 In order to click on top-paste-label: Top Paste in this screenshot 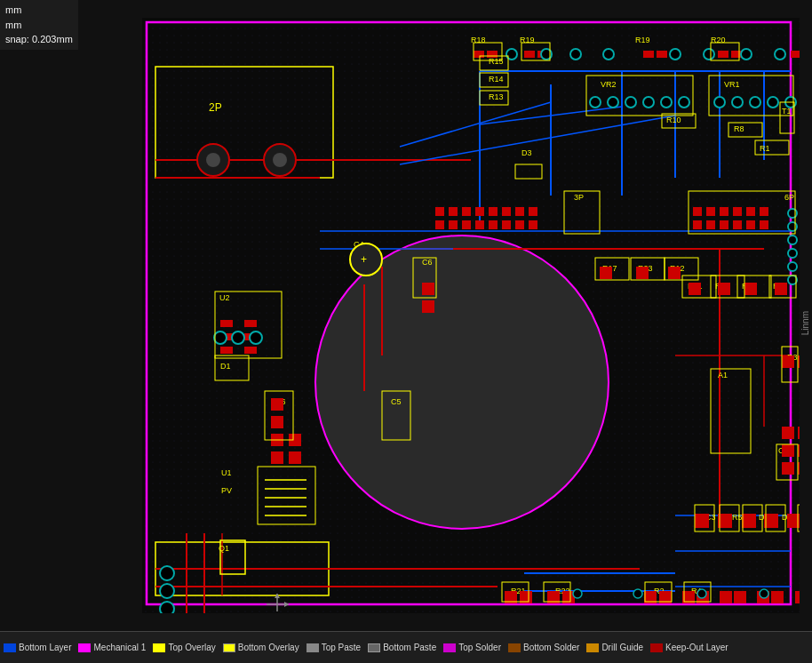, I will do `click(341, 647)`.